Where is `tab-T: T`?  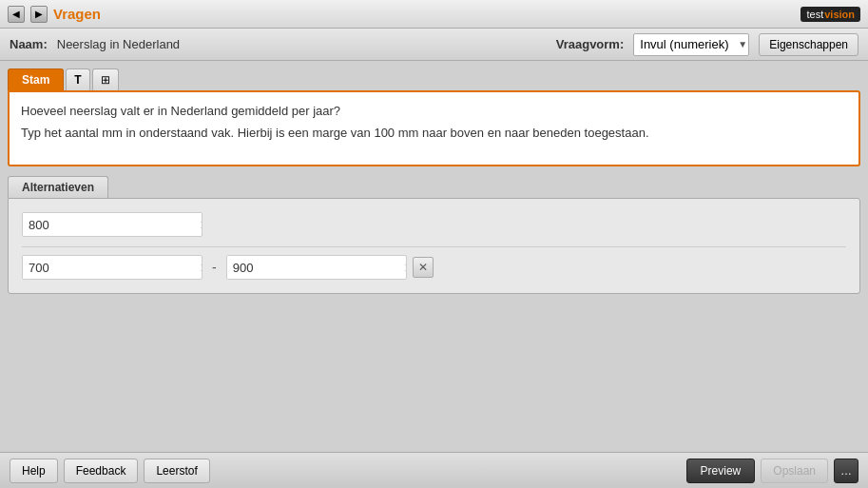
tab-T: T is located at coordinates (78, 80).